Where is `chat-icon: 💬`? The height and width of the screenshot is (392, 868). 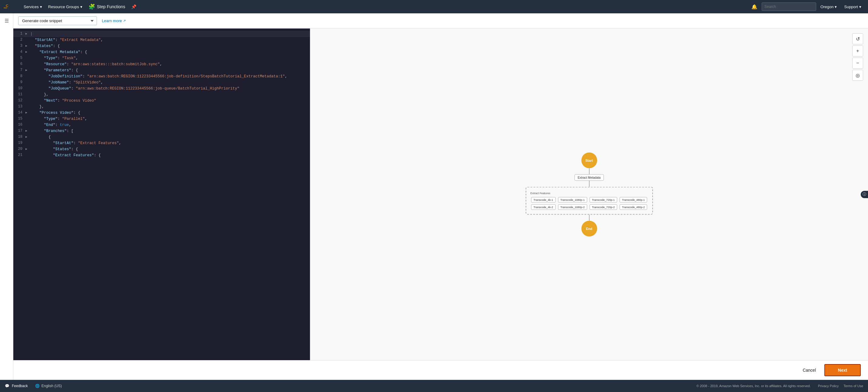 chat-icon: 💬 is located at coordinates (7, 386).